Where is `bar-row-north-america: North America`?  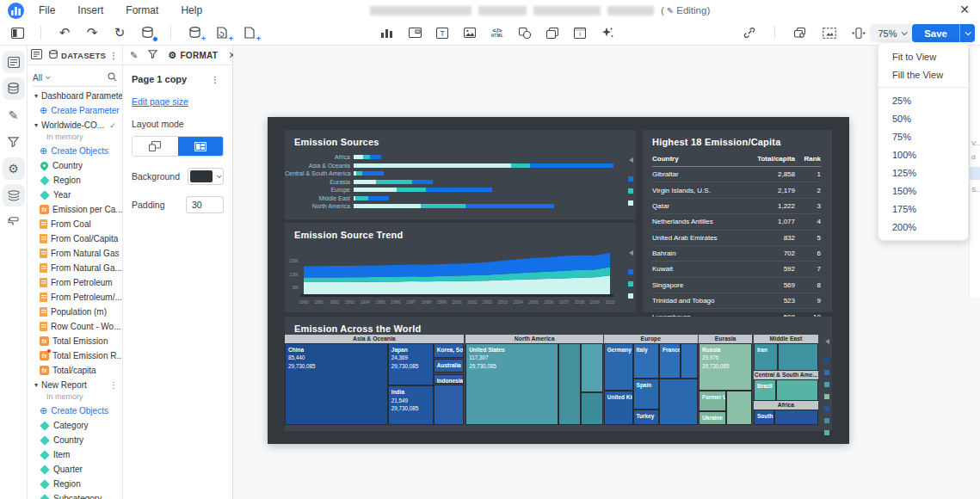 bar-row-north-america: North America is located at coordinates (460, 206).